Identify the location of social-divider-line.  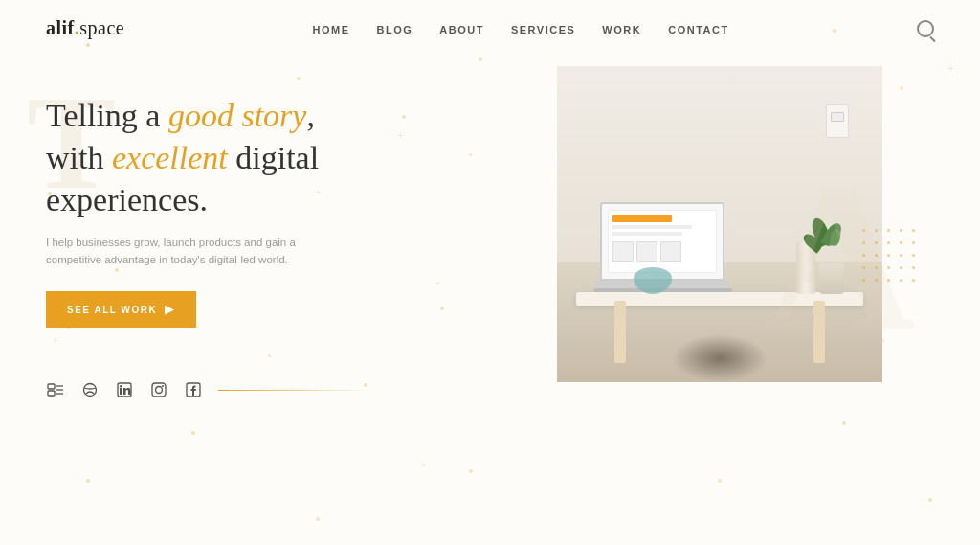
(295, 391).